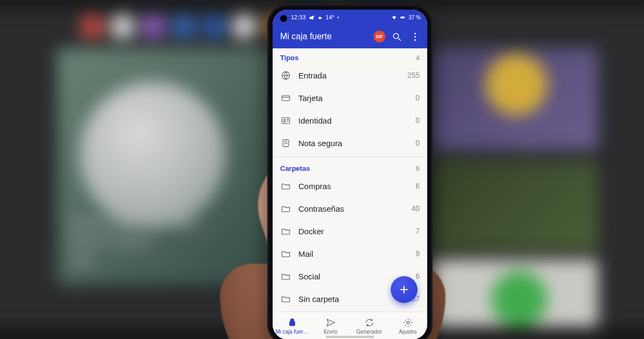 The image size is (644, 339). Describe the element at coordinates (350, 231) in the screenshot. I see `folder-row: Docker 7` at that location.